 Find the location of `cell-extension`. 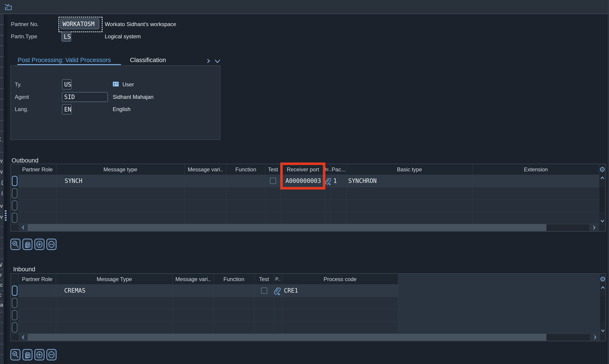

cell-extension is located at coordinates (536, 181).